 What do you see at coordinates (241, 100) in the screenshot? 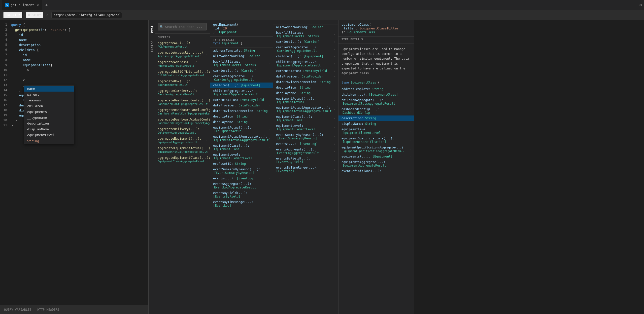
I see `field-currentstatus: currentStatus: EventsByField ›` at bounding box center [241, 100].